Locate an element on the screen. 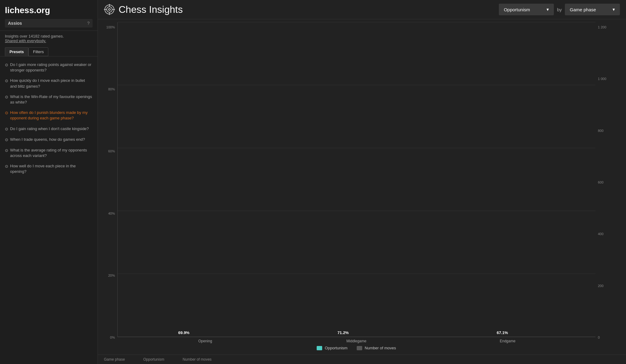 The height and width of the screenshot is (364, 626). shared-link: Shared with everybody. is located at coordinates (26, 41).